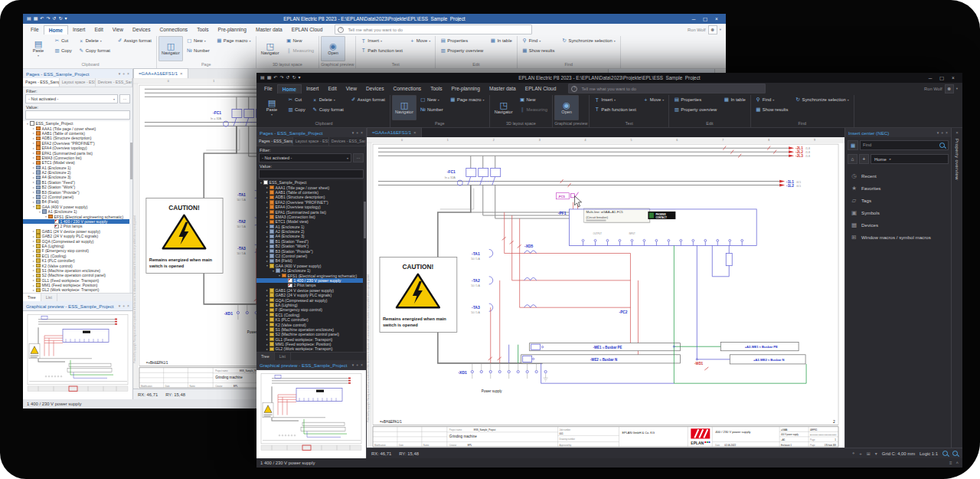  Describe the element at coordinates (616, 100) in the screenshot. I see `insert-button: TInsert▾` at that location.